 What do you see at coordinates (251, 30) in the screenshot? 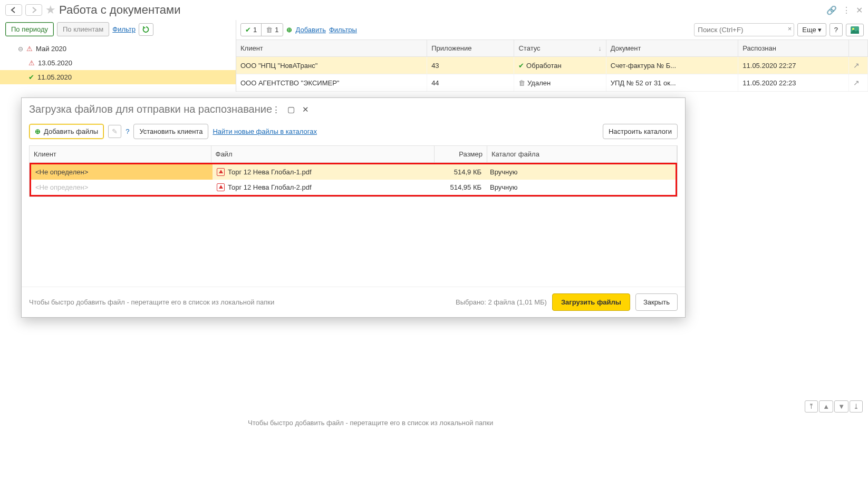
I see `ok-counter: ✔1` at bounding box center [251, 30].